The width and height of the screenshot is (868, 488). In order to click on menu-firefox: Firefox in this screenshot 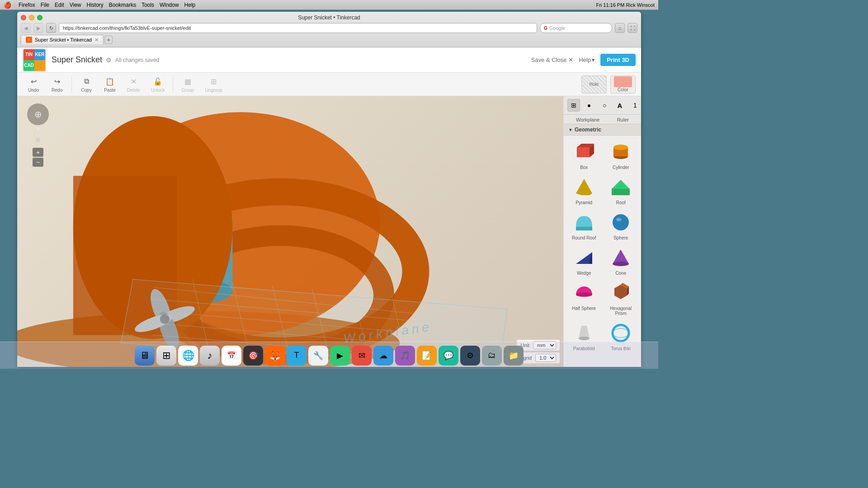, I will do `click(27, 5)`.